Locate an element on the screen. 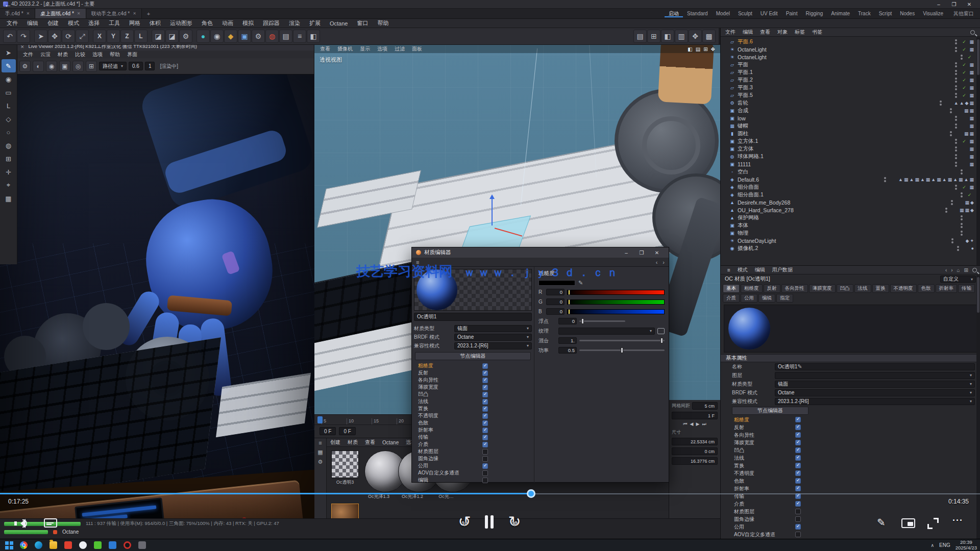  layout-tab: UV Edit is located at coordinates (769, 13).